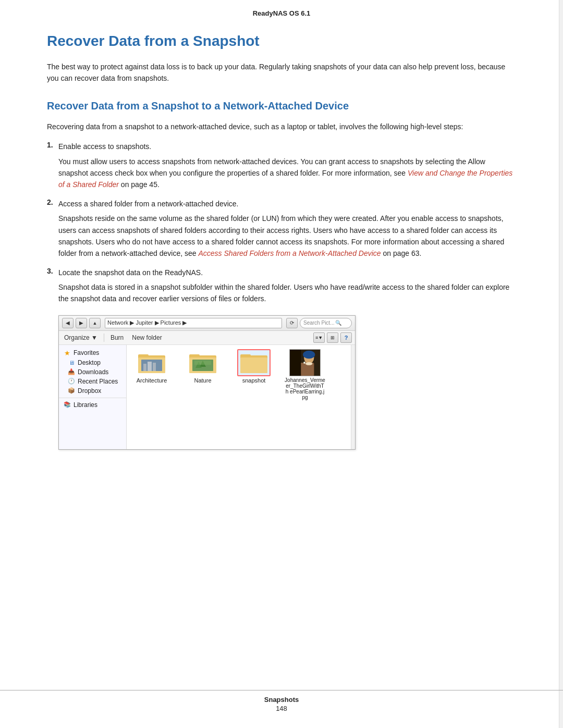 Image resolution: width=563 pixels, height=728 pixels. Describe the element at coordinates (203, 380) in the screenshot. I see `nature-label: Nature` at that location.